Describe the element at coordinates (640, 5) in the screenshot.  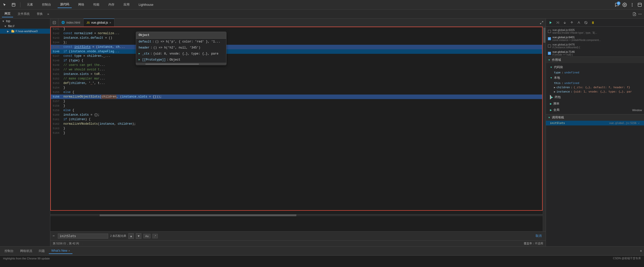
I see `dock-icon` at that location.